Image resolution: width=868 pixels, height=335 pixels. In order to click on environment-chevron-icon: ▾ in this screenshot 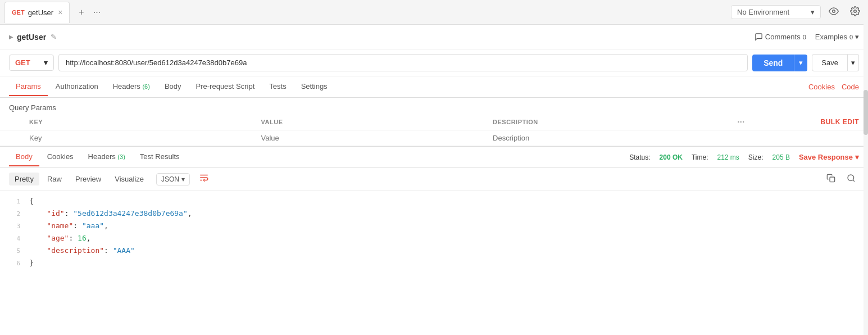, I will do `click(812, 12)`.